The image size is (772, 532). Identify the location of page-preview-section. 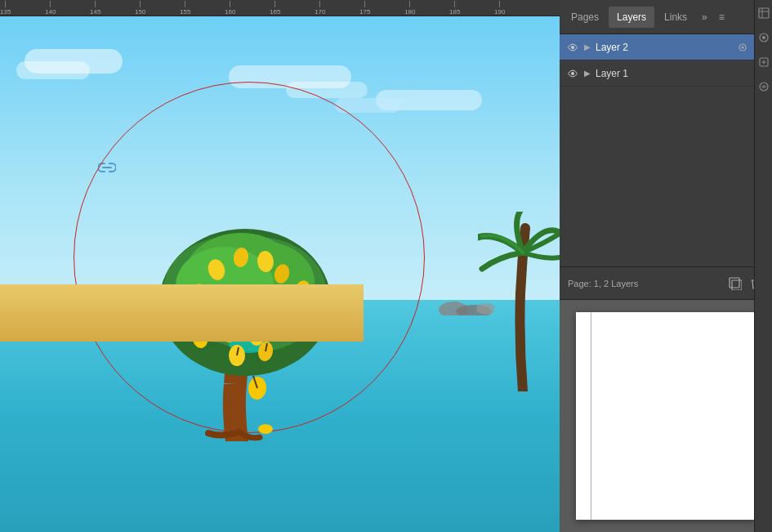
(666, 415).